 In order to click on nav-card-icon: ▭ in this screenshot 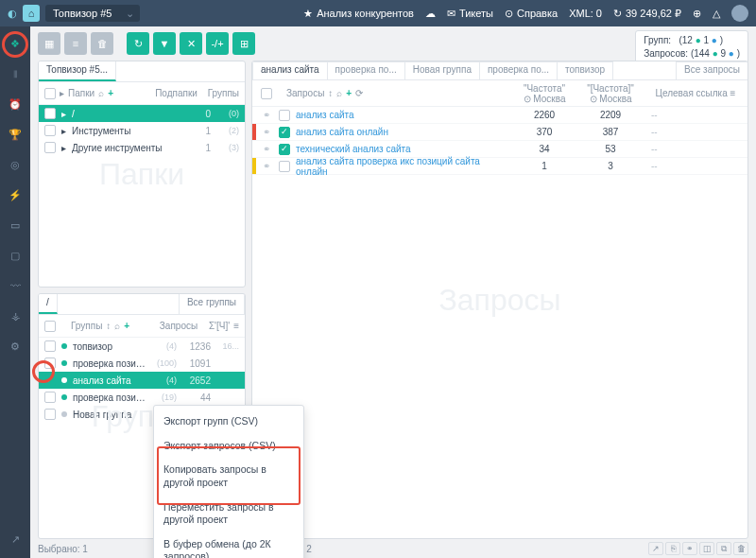, I will do `click(15, 225)`.